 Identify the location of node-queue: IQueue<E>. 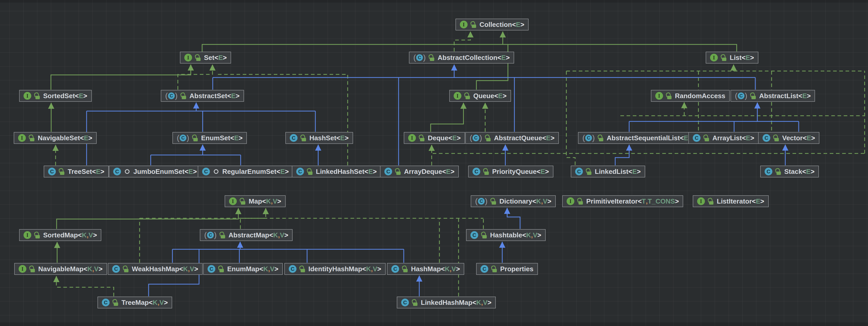
(480, 96).